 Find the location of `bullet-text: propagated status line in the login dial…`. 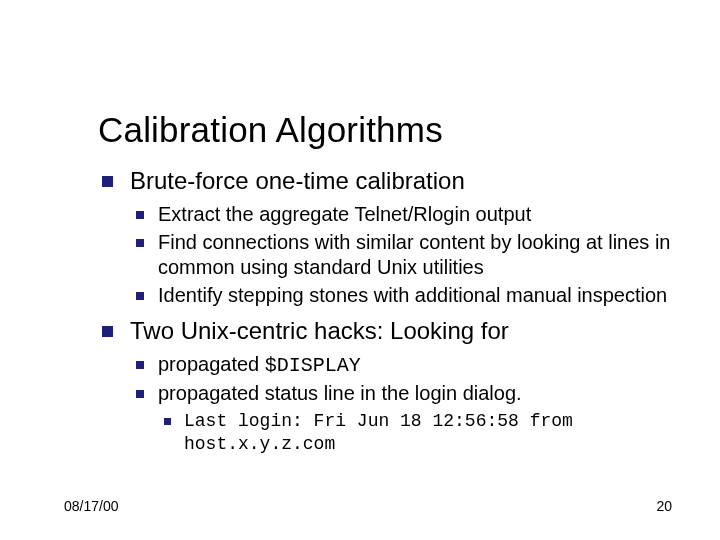

bullet-text: propagated status line in the login dial… is located at coordinates (340, 393).